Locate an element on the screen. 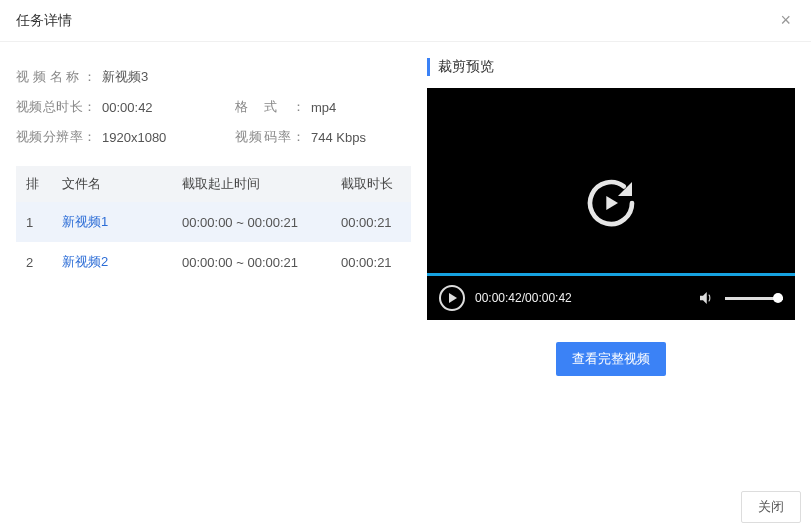 This screenshot has height=531, width=811. cell-index: 1 is located at coordinates (34, 222).